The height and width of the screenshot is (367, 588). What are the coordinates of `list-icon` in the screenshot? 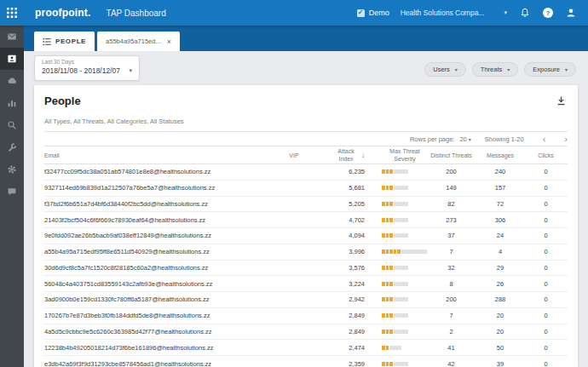 It's located at (47, 42).